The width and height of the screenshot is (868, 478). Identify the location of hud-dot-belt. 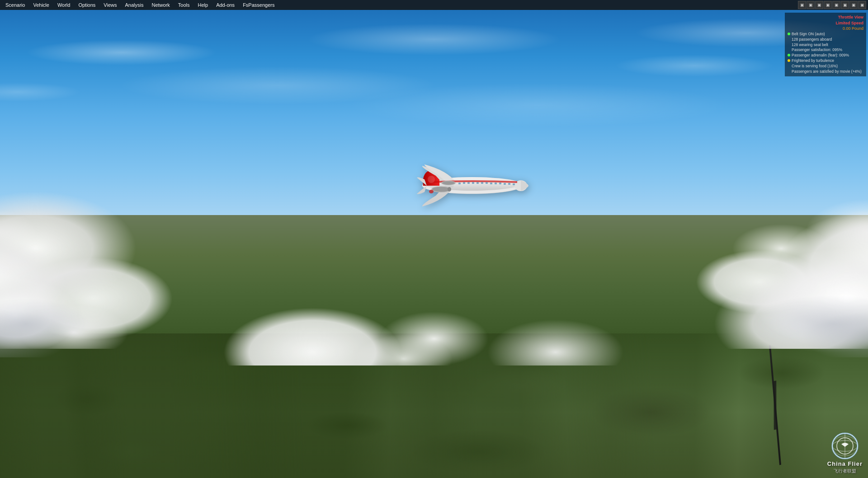
(789, 34).